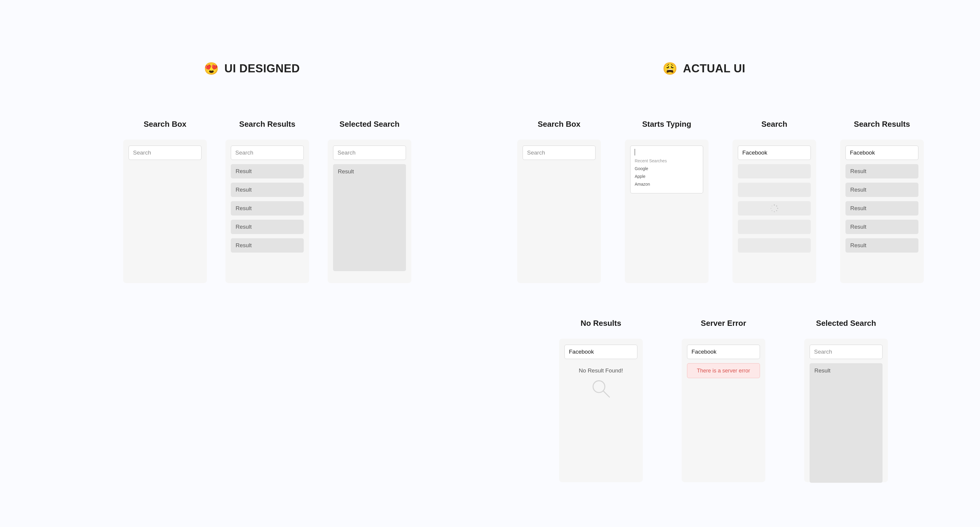  Describe the element at coordinates (724, 410) in the screenshot. I see `phone-card: Facebook There is a server error` at that location.